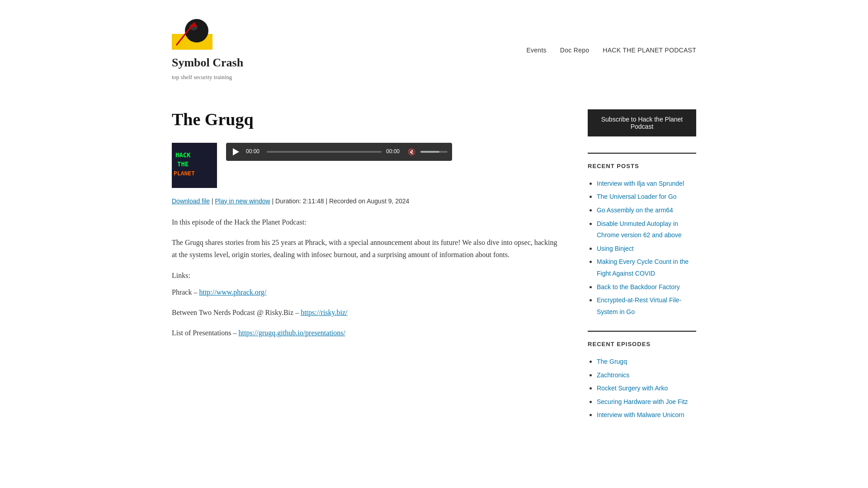 The width and height of the screenshot is (868, 488). Describe the element at coordinates (369, 201) in the screenshot. I see `meta-recorded: Recorded on August 9, 2024` at that location.